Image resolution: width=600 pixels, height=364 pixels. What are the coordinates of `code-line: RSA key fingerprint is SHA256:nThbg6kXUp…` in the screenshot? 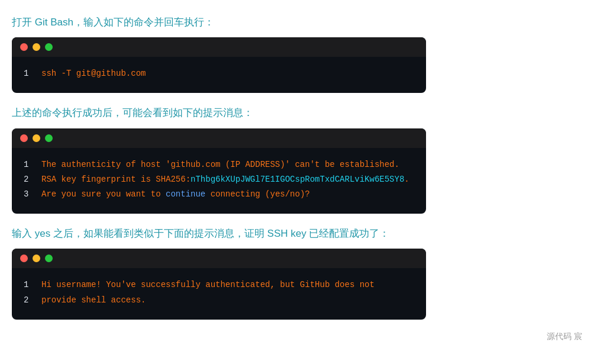 It's located at (228, 180).